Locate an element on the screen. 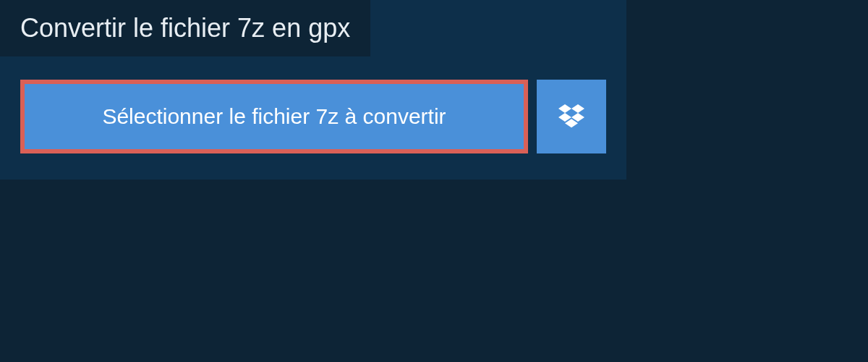 This screenshot has width=868, height=362. select-file-button: Sélectionner le fichier 7z à convertir is located at coordinates (274, 117).